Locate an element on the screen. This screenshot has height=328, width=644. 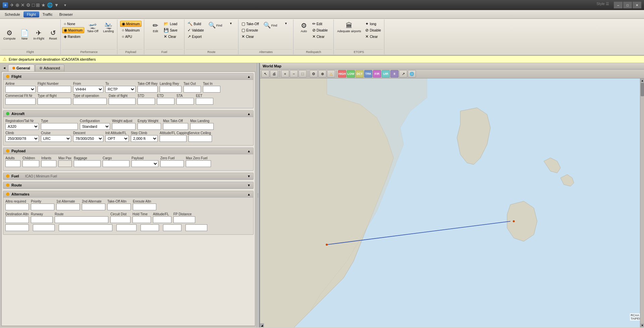
takeoff-button: 🛫 Take-Off is located at coordinates (93, 28).